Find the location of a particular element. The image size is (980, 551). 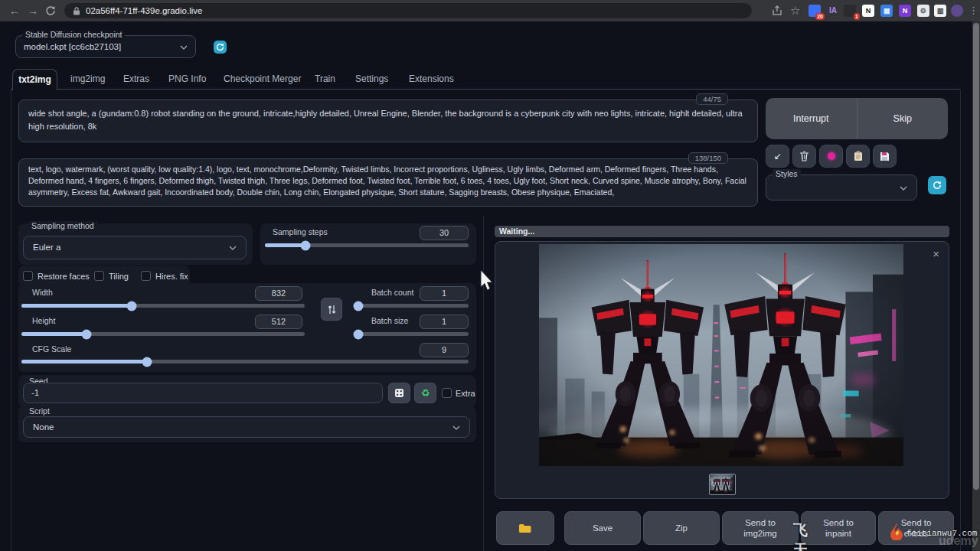

sampling-method-label: Sampling method is located at coordinates (63, 227).